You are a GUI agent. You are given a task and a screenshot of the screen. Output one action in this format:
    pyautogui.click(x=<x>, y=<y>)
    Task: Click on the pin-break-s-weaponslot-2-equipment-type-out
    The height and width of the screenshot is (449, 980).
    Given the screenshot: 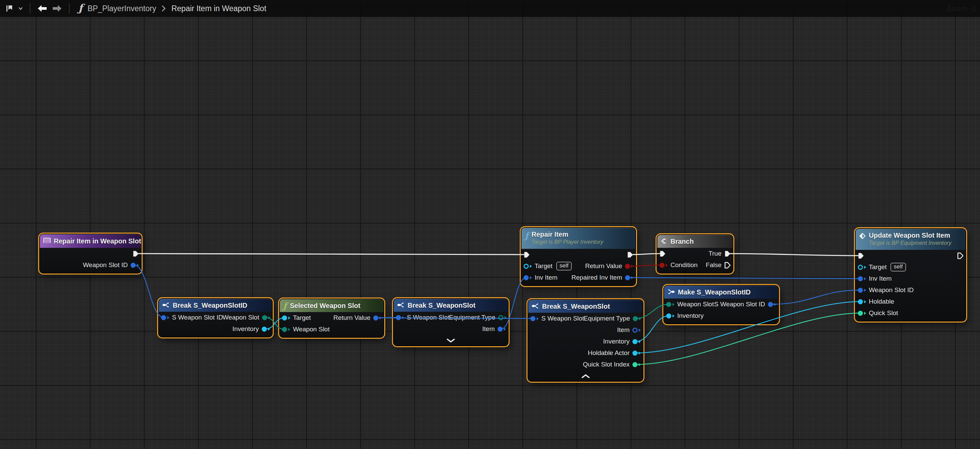 What is the action you would take?
    pyautogui.click(x=637, y=319)
    